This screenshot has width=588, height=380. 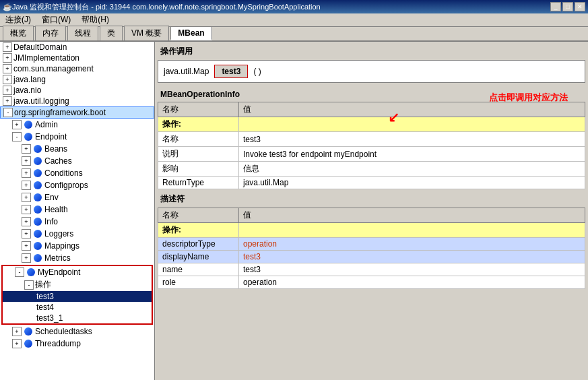 What do you see at coordinates (77, 307) in the screenshot?
I see `sidebar-item-test4: test4` at bounding box center [77, 307].